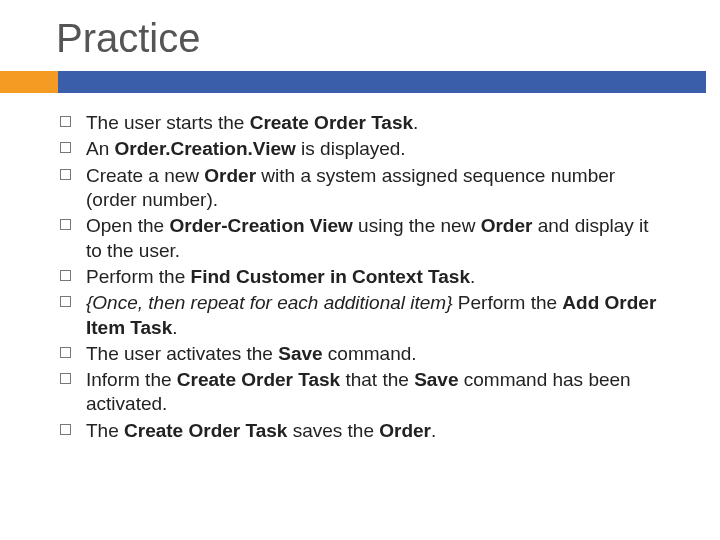 The height and width of the screenshot is (540, 720). Describe the element at coordinates (364, 354) in the screenshot. I see `list-item: The user activates the Save command.` at that location.